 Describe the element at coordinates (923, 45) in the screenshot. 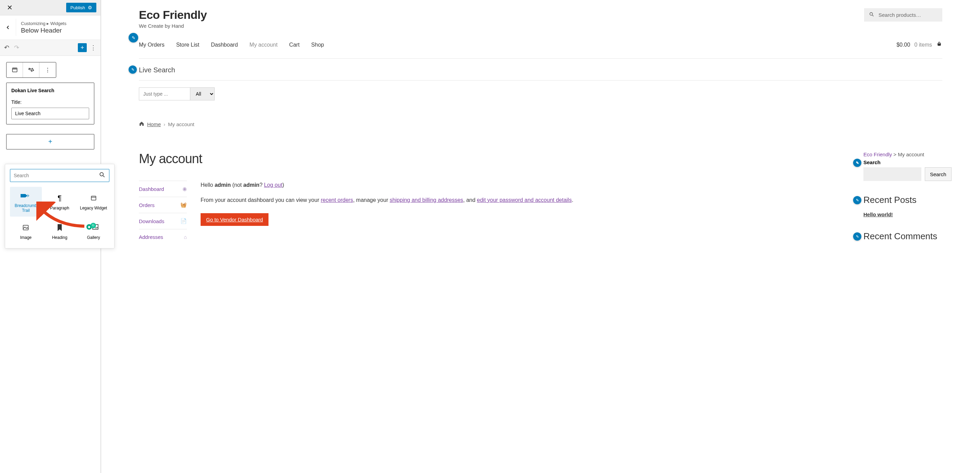

I see `cart-items: 0 items` at that location.